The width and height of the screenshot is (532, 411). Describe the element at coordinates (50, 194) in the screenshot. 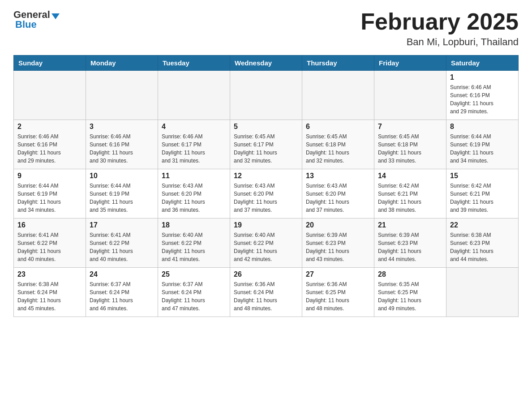

I see `calendar-cell: 9Sunrise: 6:44 AM Sunset: 6:19 PM Daylig…` at that location.